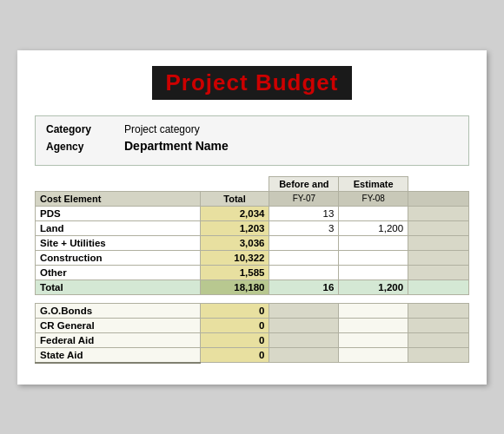  What do you see at coordinates (252, 299) in the screenshot?
I see `separator-row` at bounding box center [252, 299].